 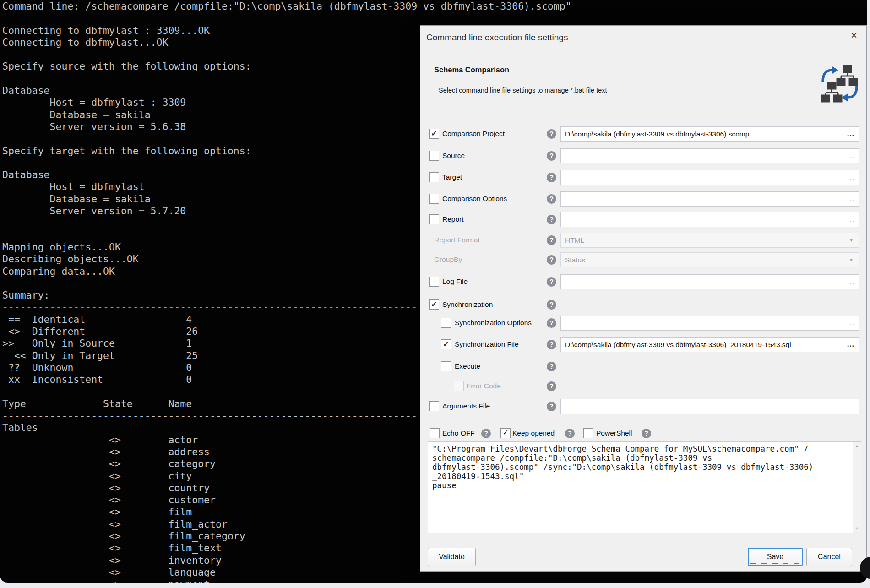 What do you see at coordinates (643, 305) in the screenshot?
I see `row-synchronization: ✓ Synchronization ?` at bounding box center [643, 305].